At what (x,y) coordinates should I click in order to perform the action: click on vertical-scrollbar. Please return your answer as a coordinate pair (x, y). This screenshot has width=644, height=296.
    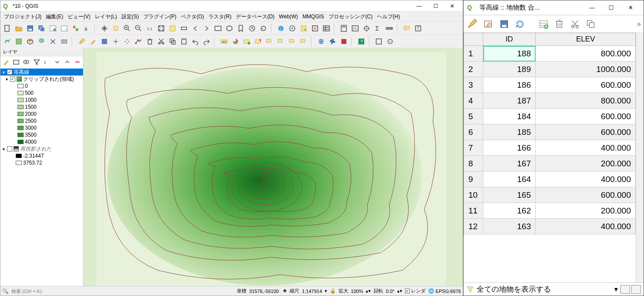
    Looking at the image, I should click on (640, 158).